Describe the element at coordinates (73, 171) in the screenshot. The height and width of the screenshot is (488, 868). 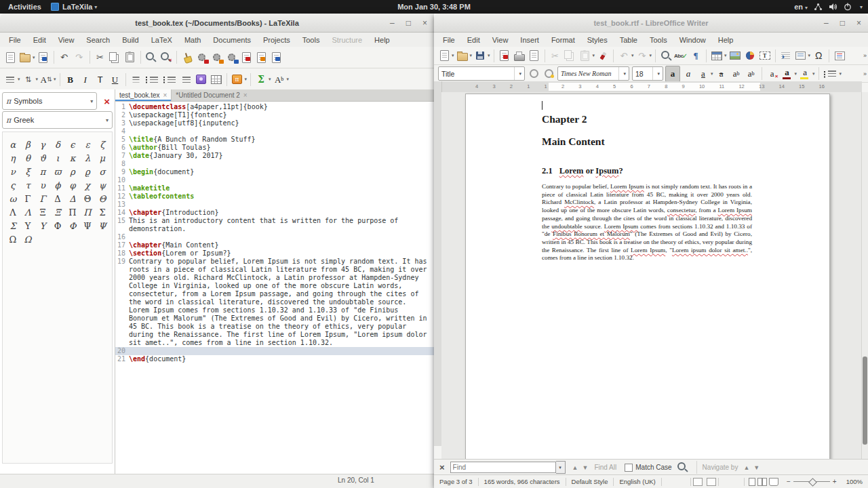
I see `greek-symbol: ρ` at that location.